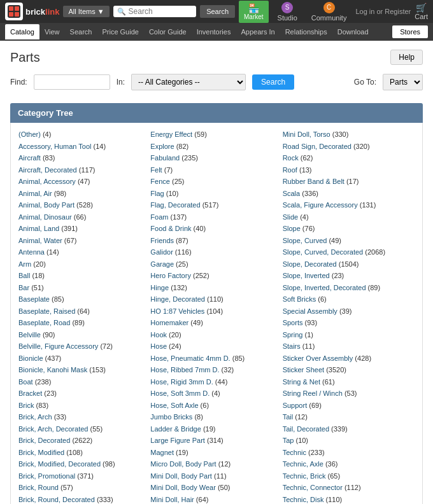  Describe the element at coordinates (288, 417) in the screenshot. I see `category-link: Tail` at that location.